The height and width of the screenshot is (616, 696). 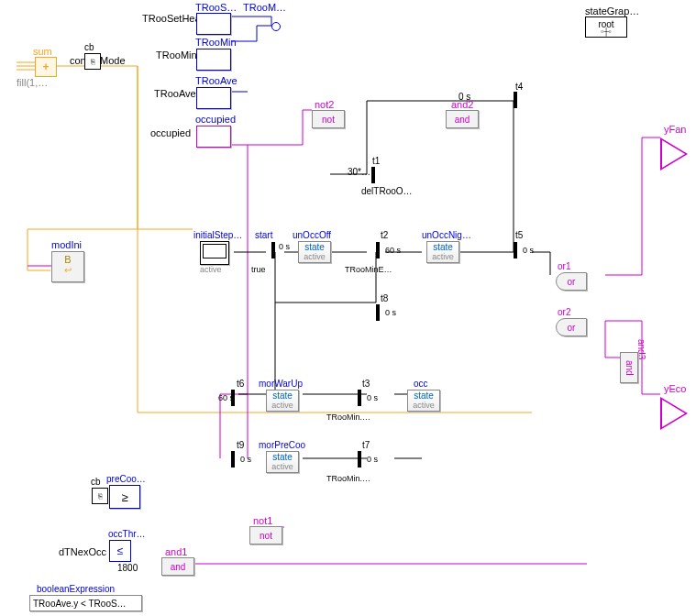 I want to click on t2-delay: 60 s, so click(x=392, y=250).